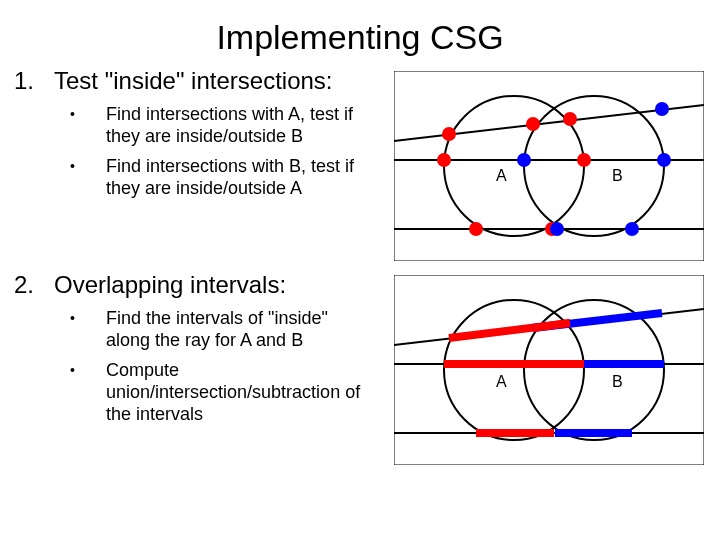  What do you see at coordinates (170, 285) in the screenshot?
I see `section-2-heading: Overlapping intervals:` at bounding box center [170, 285].